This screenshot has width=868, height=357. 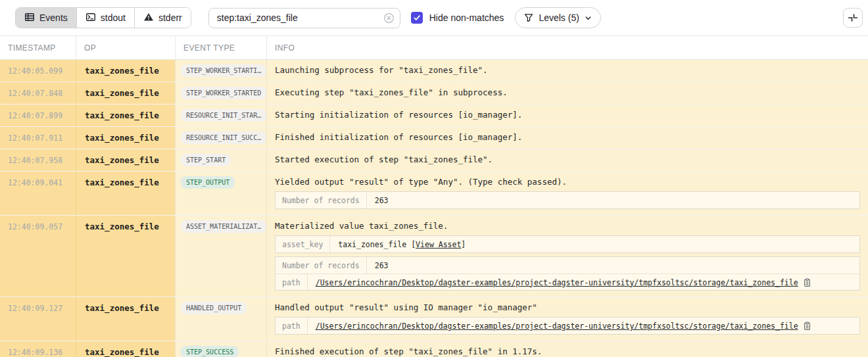 What do you see at coordinates (434, 138) in the screenshot?
I see `table-row: 12:40:07.911taxi_zones_fileRESOURCE_INIT…` at bounding box center [434, 138].